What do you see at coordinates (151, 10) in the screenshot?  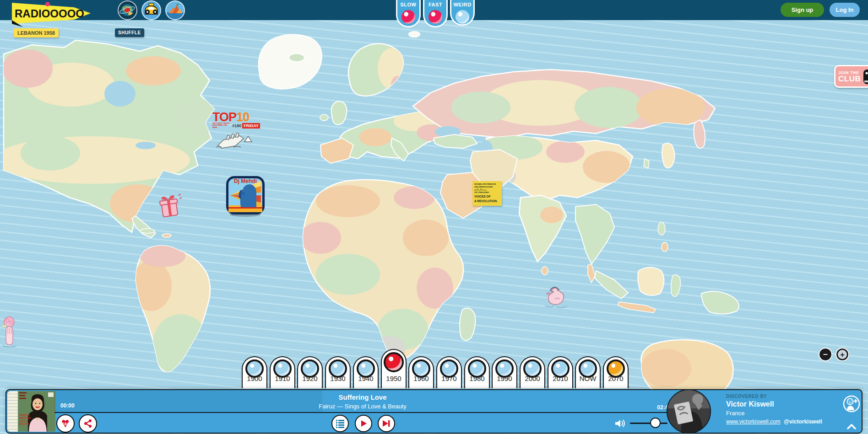 I see `taxi-mode-icon` at bounding box center [151, 10].